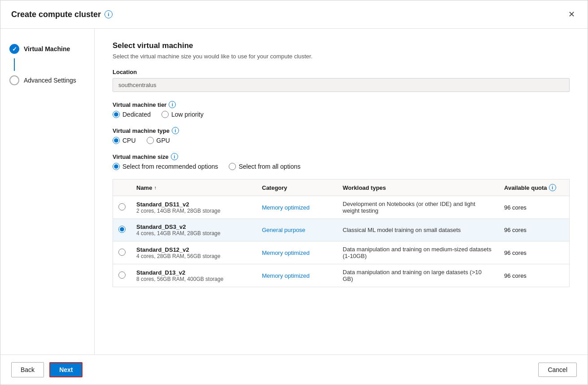  I want to click on row1-radio, so click(122, 207).